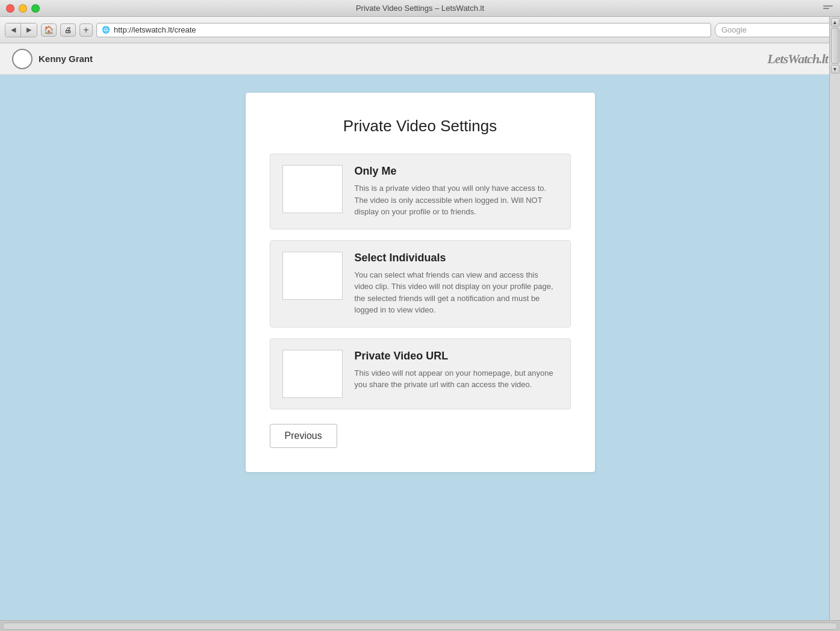 Image resolution: width=840 pixels, height=631 pixels. Describe the element at coordinates (456, 191) in the screenshot. I see `only-me-text: Only Me This is a private video that you…` at that location.